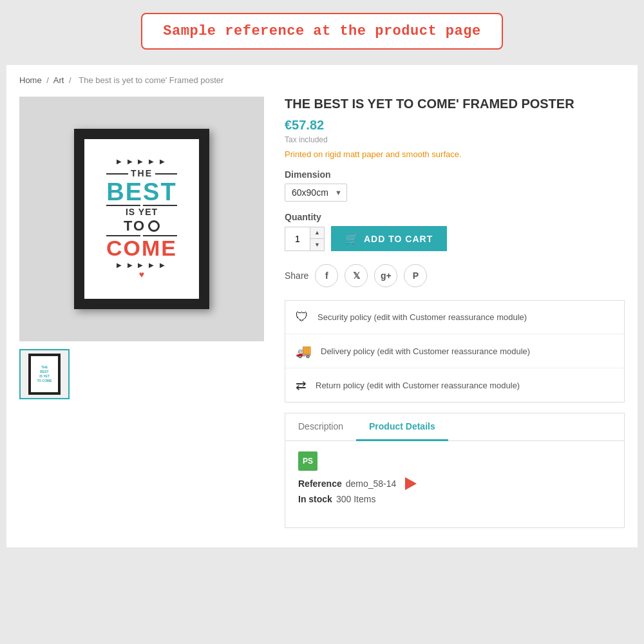 The width and height of the screenshot is (644, 644). I want to click on product-icon-row: PS, so click(455, 461).